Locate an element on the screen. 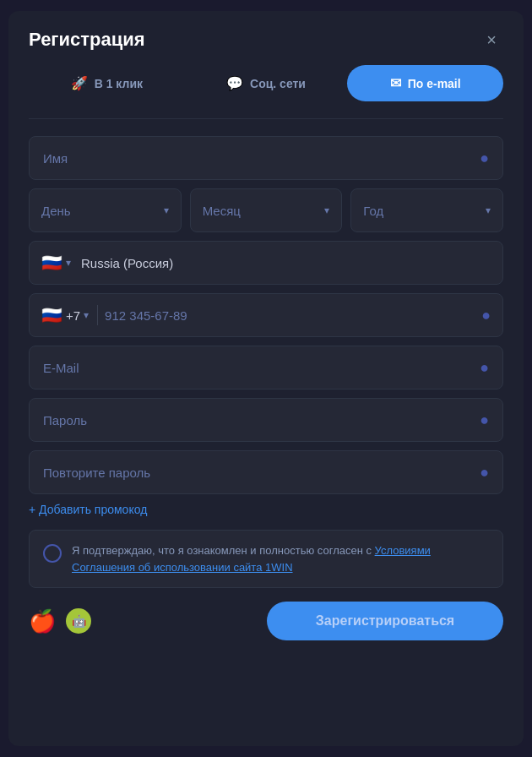  phone-prefix-area: 🇷🇺 +7 ▾ is located at coordinates (69, 315).